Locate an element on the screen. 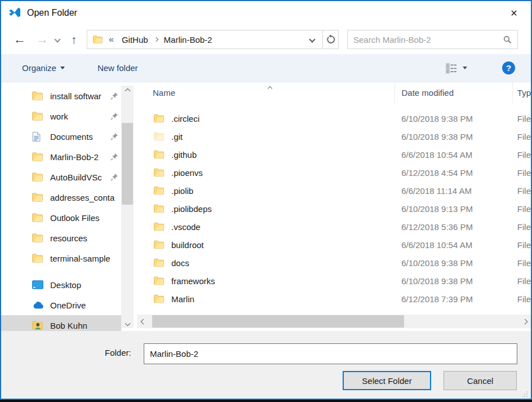 The width and height of the screenshot is (532, 402). help-button: ? is located at coordinates (508, 68).